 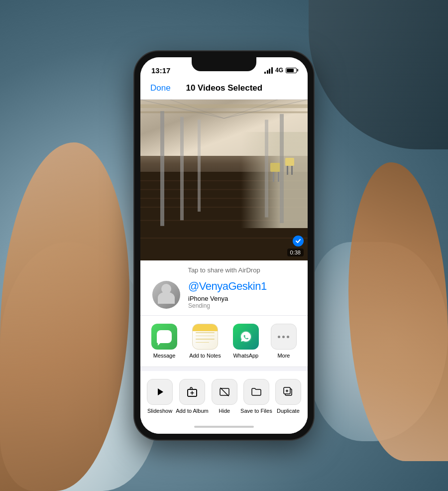 What do you see at coordinates (288, 411) in the screenshot?
I see `duplicate-label: Duplicate` at bounding box center [288, 411].